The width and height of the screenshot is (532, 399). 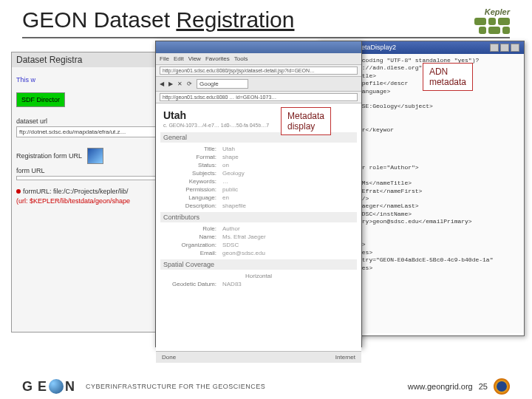 I want to click on form-url-field, so click(x=86, y=178).